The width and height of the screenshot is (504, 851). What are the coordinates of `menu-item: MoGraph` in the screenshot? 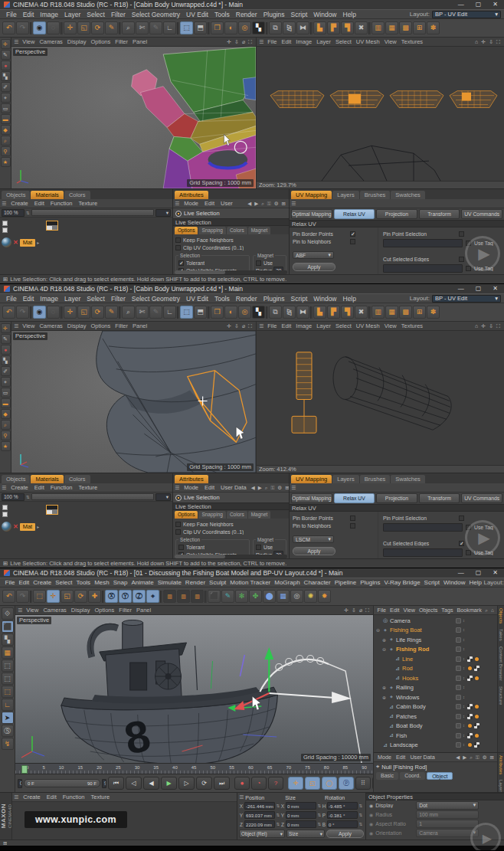 It's located at (287, 582).